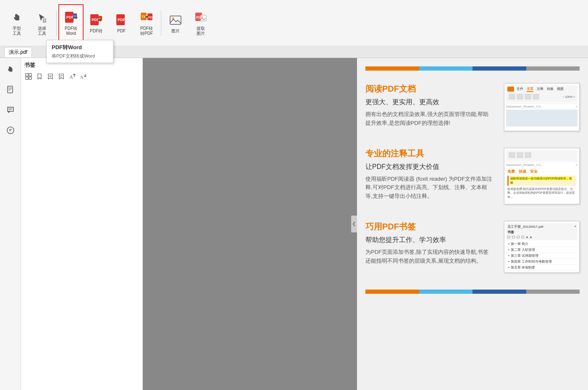 This screenshot has width=588, height=390. Describe the element at coordinates (499, 292) in the screenshot. I see `color-bar-bottom-darkblue` at that location.